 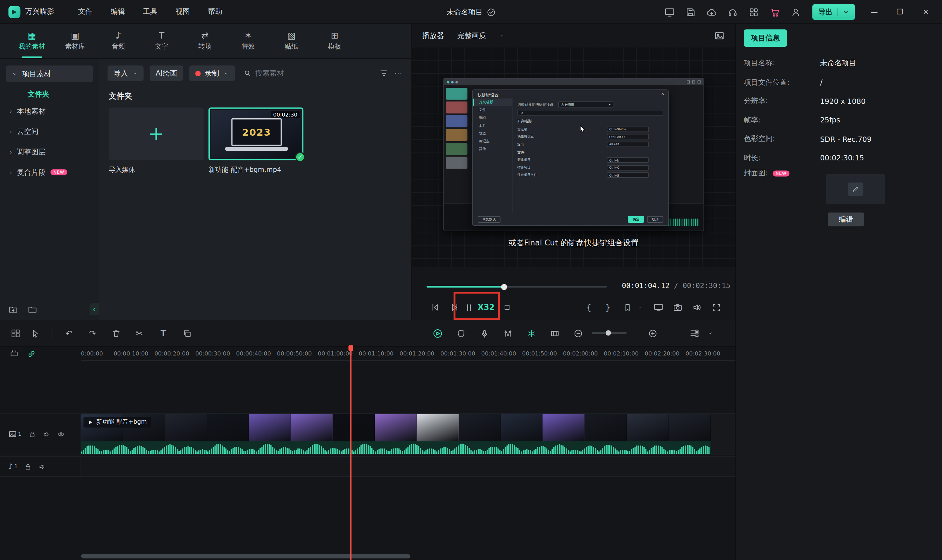 What do you see at coordinates (697, 307) in the screenshot?
I see `volume-icon` at bounding box center [697, 307].